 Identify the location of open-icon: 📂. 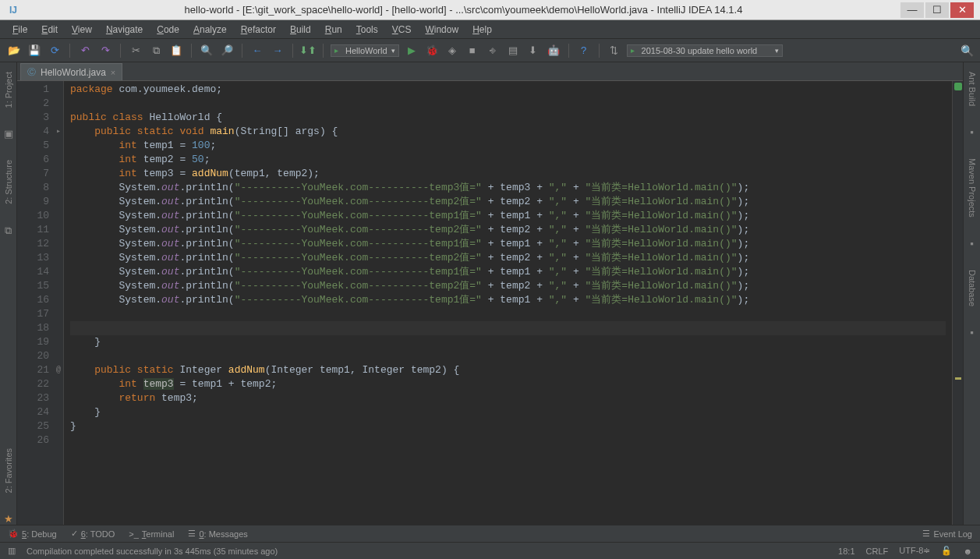
(14, 51).